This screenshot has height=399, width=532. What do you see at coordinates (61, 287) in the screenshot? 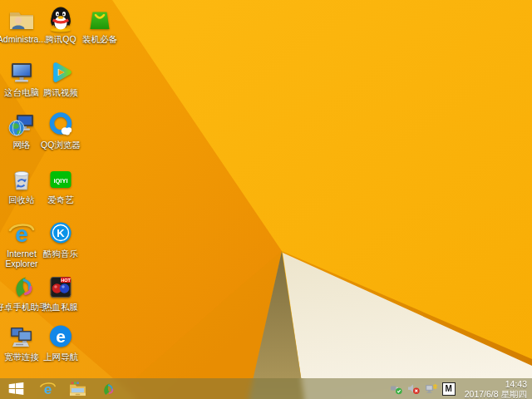
I see `game-orbs-icon: HOT` at bounding box center [61, 287].